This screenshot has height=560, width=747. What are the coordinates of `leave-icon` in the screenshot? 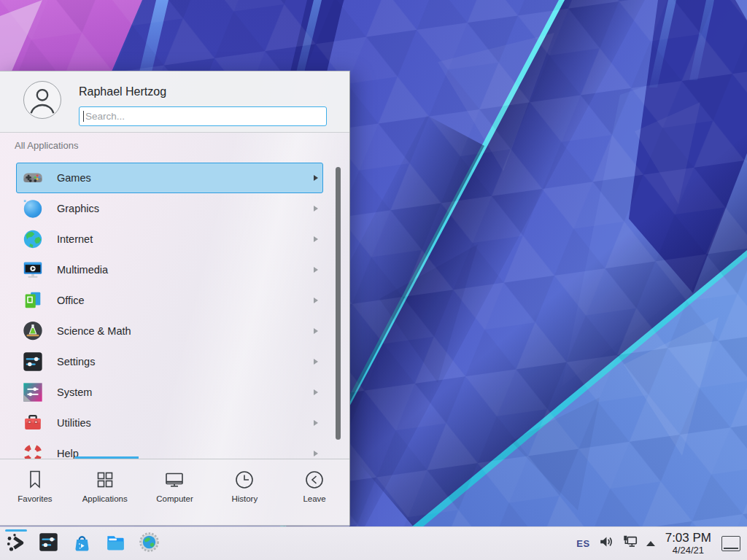 It's located at (314, 480).